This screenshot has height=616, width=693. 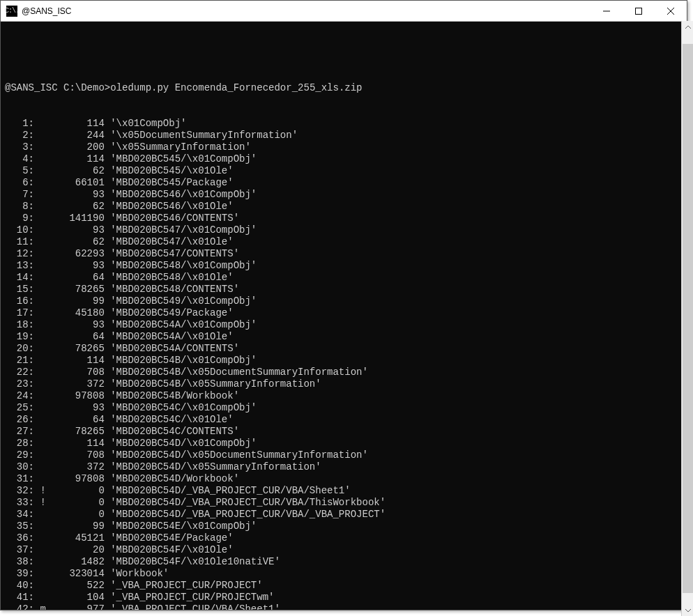 I want to click on stream-name: 'MBD020BC54A/CONTENTS', so click(x=174, y=348).